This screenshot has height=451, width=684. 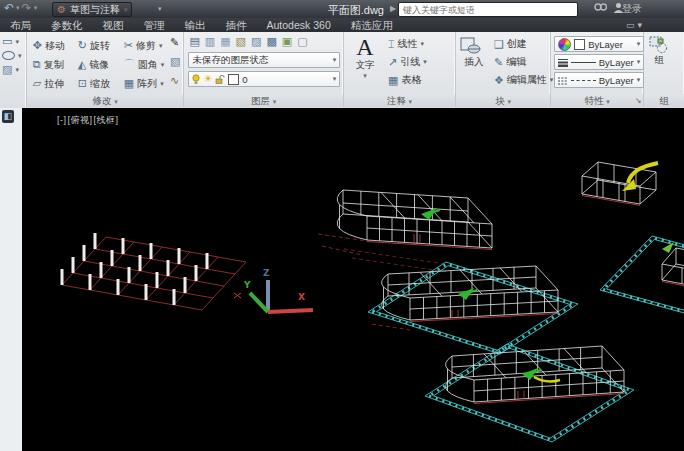 What do you see at coordinates (524, 44) in the screenshot?
I see `create-block-button: ❑创建` at bounding box center [524, 44].